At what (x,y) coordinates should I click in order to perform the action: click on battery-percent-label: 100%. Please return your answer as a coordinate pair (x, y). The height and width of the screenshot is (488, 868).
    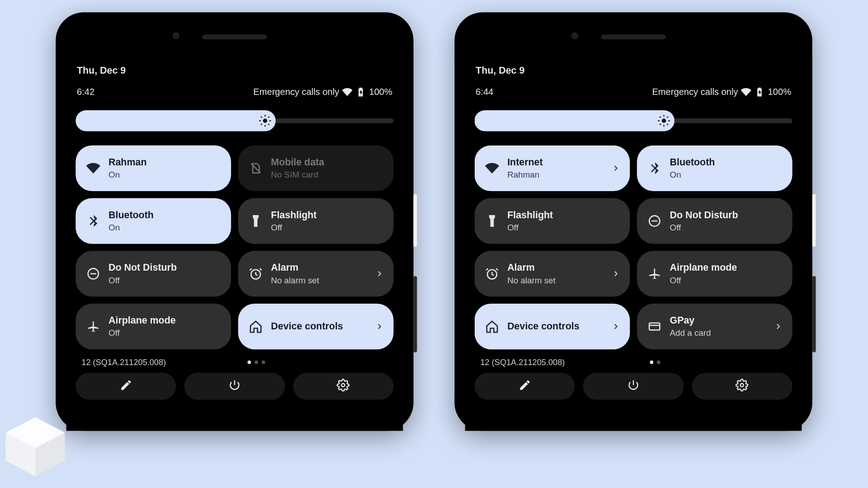
    Looking at the image, I should click on (779, 92).